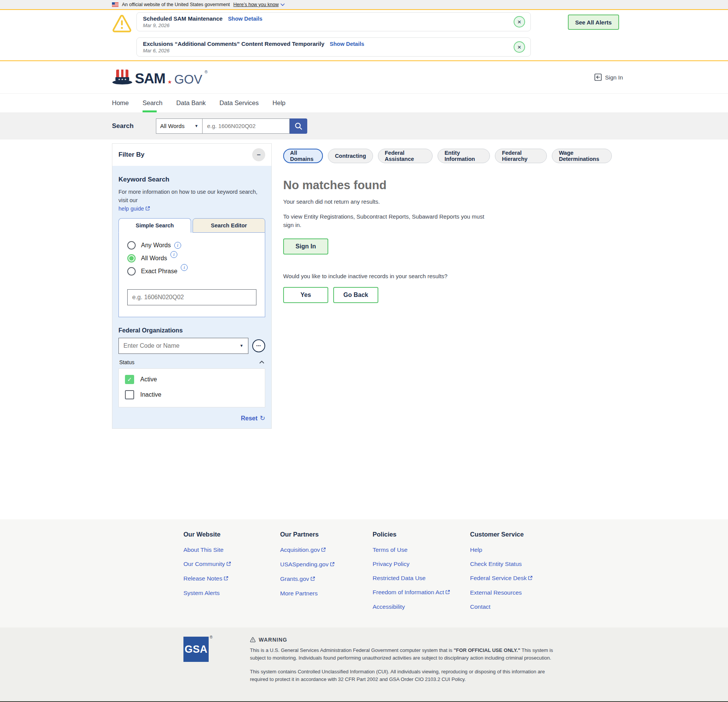  I want to click on footer-link-more-partners: More Partners, so click(326, 593).